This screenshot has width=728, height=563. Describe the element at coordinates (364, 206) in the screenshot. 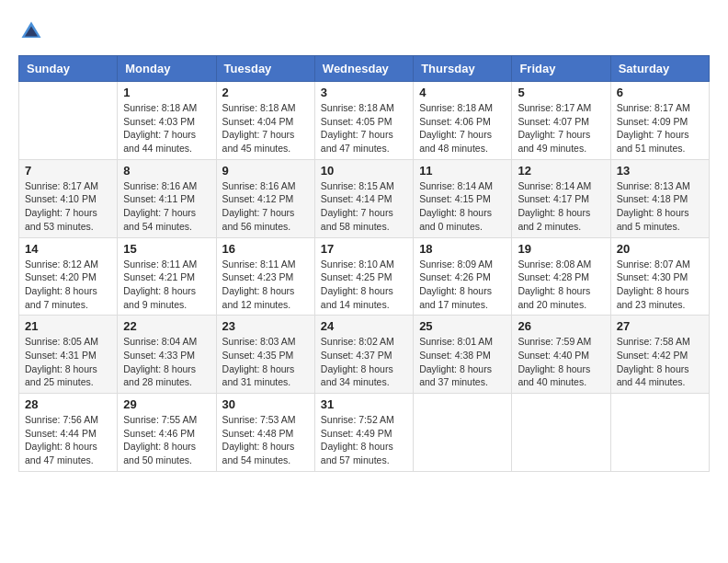

I see `day-info: Sunrise: 8:15 AMSunset: 4:14 PMDaylight:…` at that location.